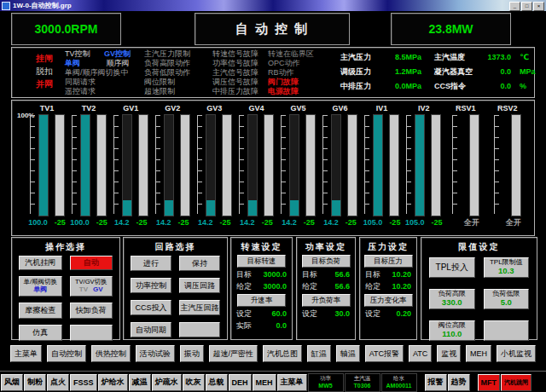 This screenshot has height=392, width=546. I want to click on system-taskbar: 风烟制粉点火FSSS炉给水减温炉疏水吹灰总貌DEHMEH主菜单功率MW5主汽温T…, so click(273, 382).